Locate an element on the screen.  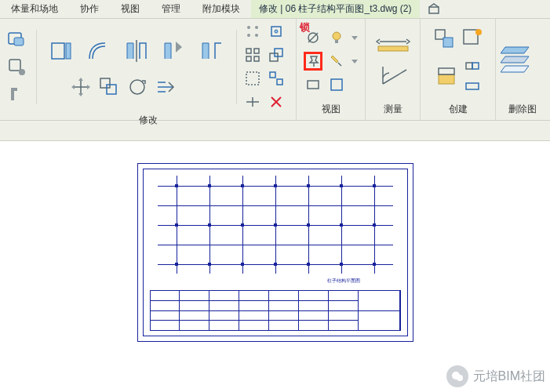
panel-delete: 删除图 is located at coordinates (523, 69).